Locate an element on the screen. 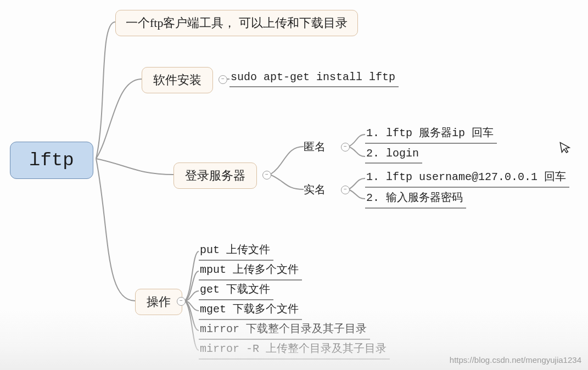 The image size is (588, 370). ops-label: 操作 is located at coordinates (159, 302).